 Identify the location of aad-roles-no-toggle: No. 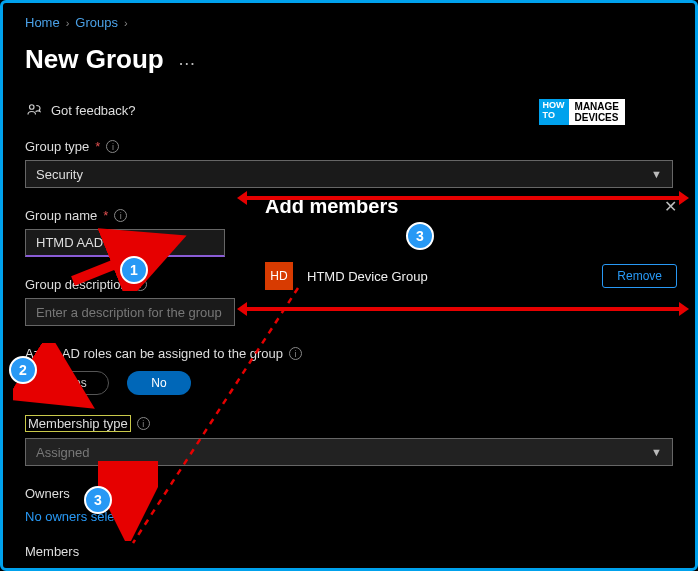
(159, 383).